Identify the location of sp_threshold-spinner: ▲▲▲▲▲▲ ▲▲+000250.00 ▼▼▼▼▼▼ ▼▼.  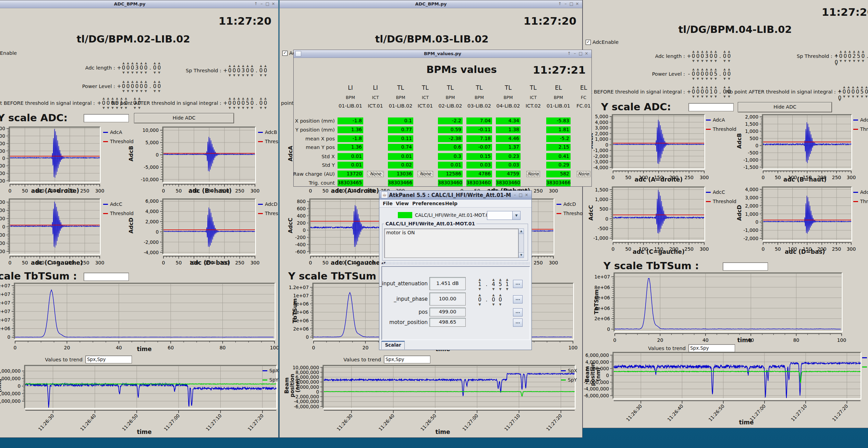
(851, 56).